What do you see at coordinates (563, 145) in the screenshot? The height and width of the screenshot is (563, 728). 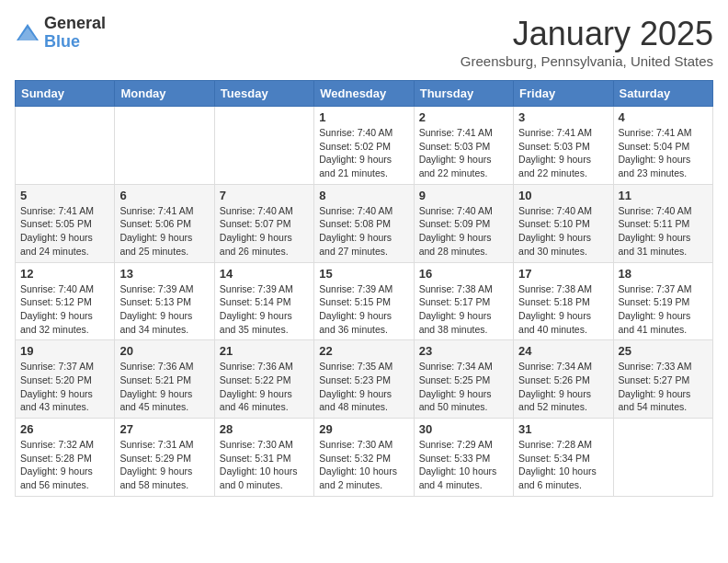 I see `day-cell: 3Sunrise: 7:41 AM Sunset: 5:03 PM Daylig…` at bounding box center [563, 145].